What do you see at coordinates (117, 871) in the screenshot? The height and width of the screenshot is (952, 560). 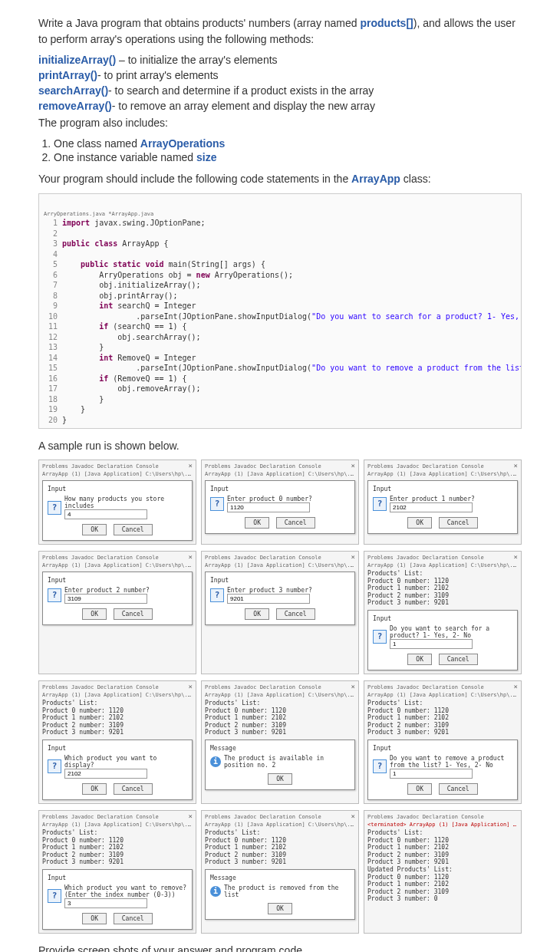 I see `panel-which-remove: Problems Javadoc Declaration Console Arr…` at bounding box center [117, 871].